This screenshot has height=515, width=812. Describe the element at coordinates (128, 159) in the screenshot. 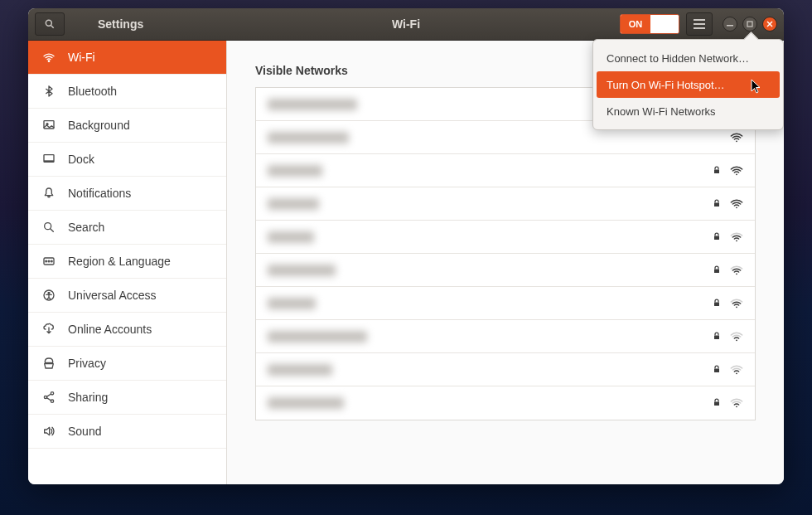

I see `sidebar-item-dock: Dock` at that location.